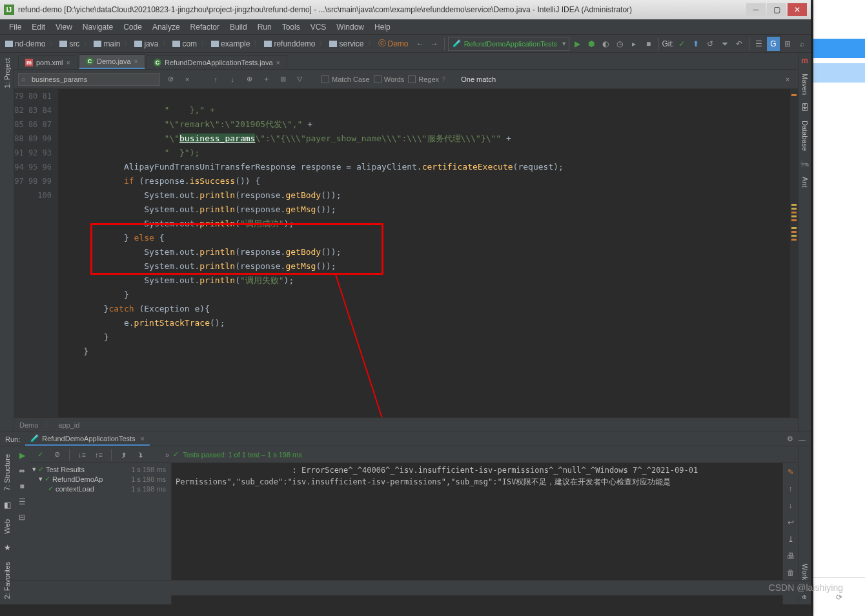  Describe the element at coordinates (7, 73) in the screenshot. I see `toolwindow-project: 1: Project` at that location.